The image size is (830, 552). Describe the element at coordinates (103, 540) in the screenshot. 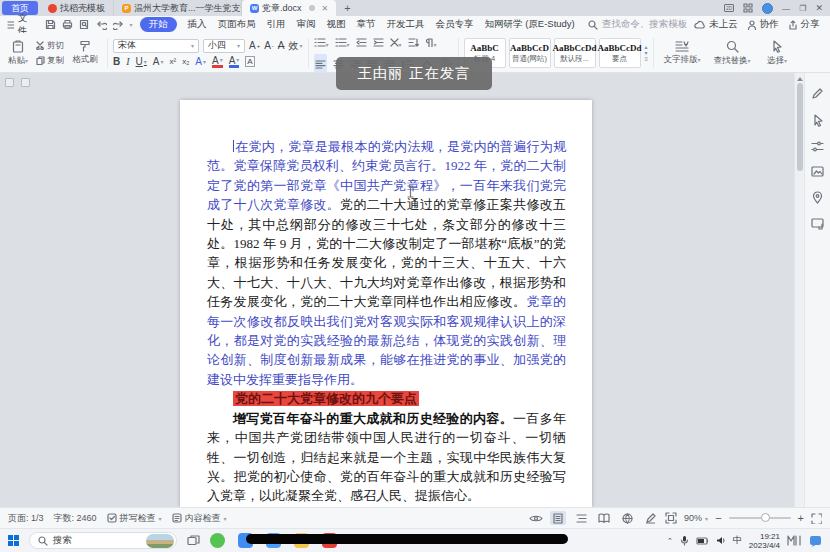

I see `taskbar-search: 搜索` at that location.